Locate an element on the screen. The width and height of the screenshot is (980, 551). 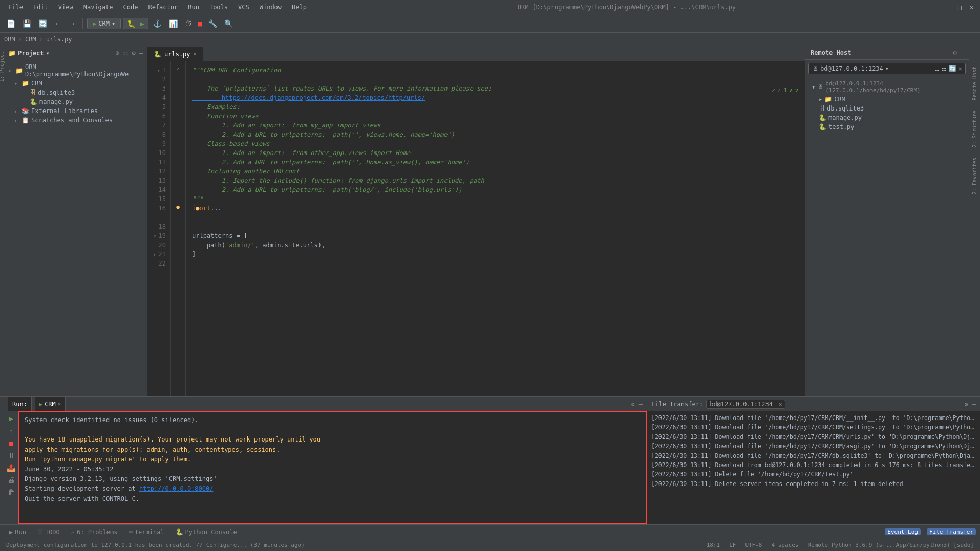
toolbar-sync: 🔄 is located at coordinates (43, 24).